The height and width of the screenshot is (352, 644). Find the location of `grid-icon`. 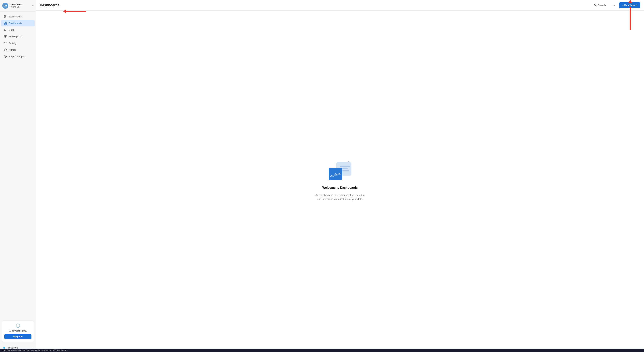

grid-icon is located at coordinates (5, 23).